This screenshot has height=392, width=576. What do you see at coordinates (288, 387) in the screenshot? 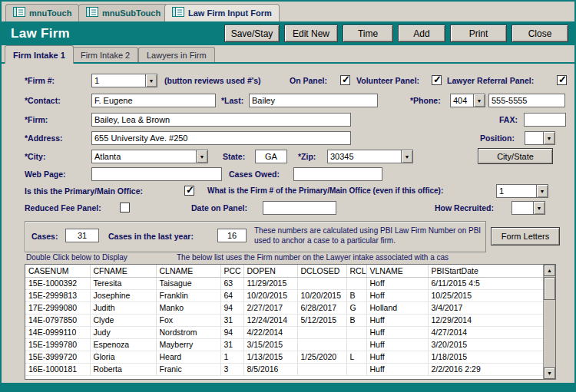
I see `bottom-bar` at bounding box center [288, 387].